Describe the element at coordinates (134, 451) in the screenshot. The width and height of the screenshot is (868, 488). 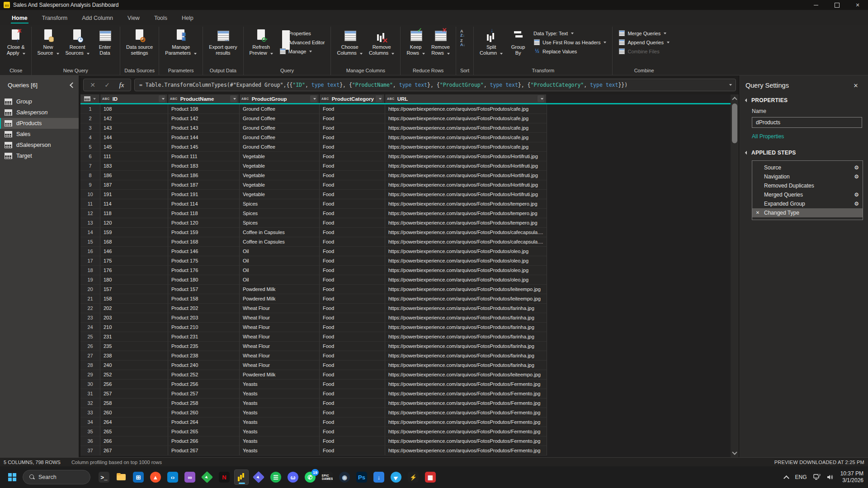
I see `cell-id: 267` at that location.